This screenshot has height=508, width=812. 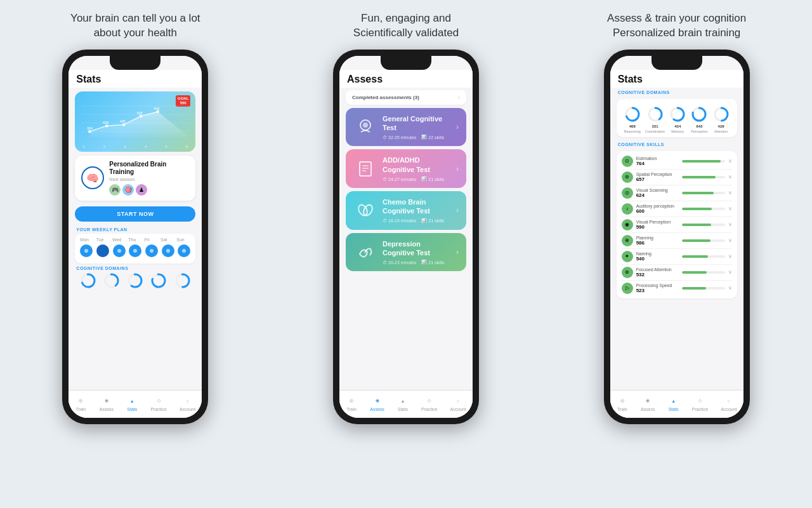 What do you see at coordinates (135, 178) in the screenshot?
I see `training-card: 🧠 Personalized Brain Training Next sessi…` at bounding box center [135, 178].